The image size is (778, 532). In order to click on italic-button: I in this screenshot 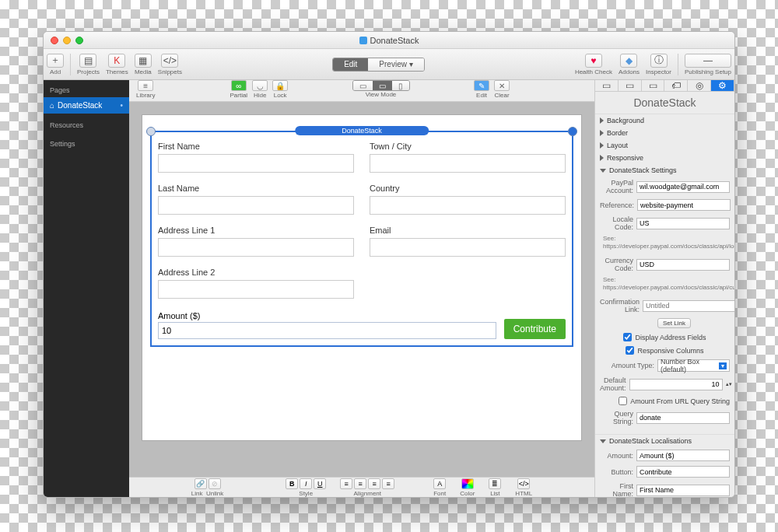, I will do `click(306, 484)`.